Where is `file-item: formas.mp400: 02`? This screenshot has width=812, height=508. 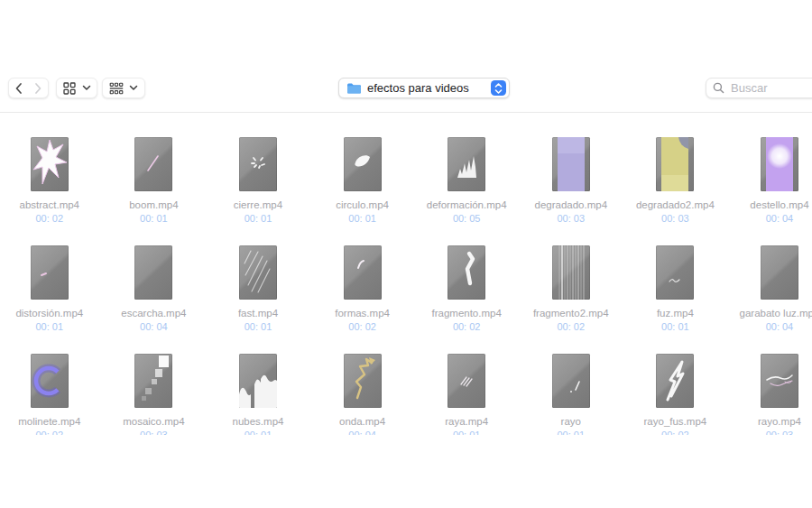 file-item: formas.mp400: 02 is located at coordinates (363, 300).